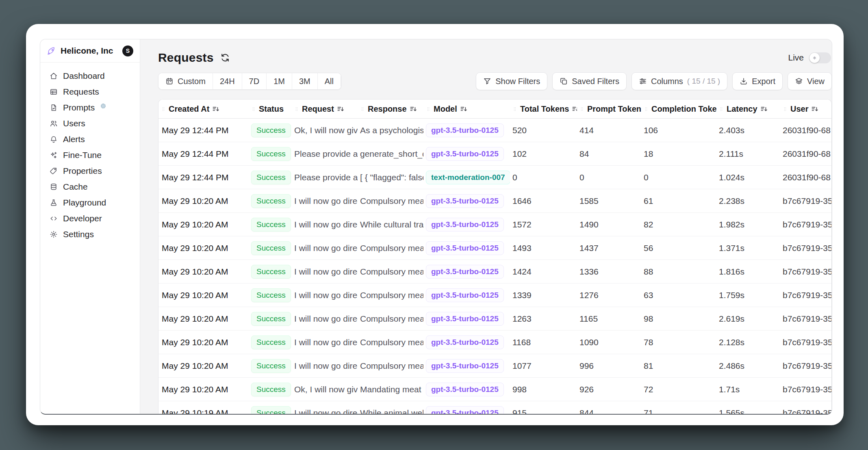 The height and width of the screenshot is (450, 868). I want to click on latency-cell: 2.486s, so click(749, 366).